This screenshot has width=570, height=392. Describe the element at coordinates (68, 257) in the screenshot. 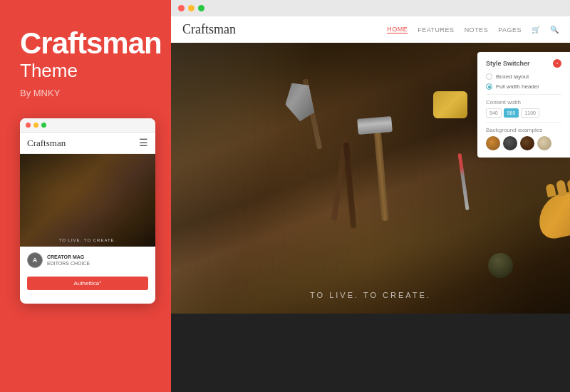

I see `mobile-badge-title: CREATOR MAG` at that location.